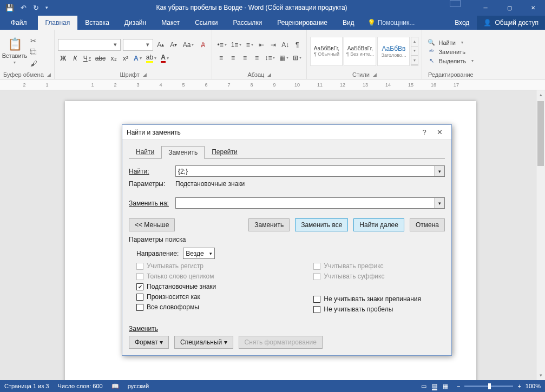 This screenshot has width=545, height=392. What do you see at coordinates (63, 58) in the screenshot?
I see `bold-button: Ж` at bounding box center [63, 58].